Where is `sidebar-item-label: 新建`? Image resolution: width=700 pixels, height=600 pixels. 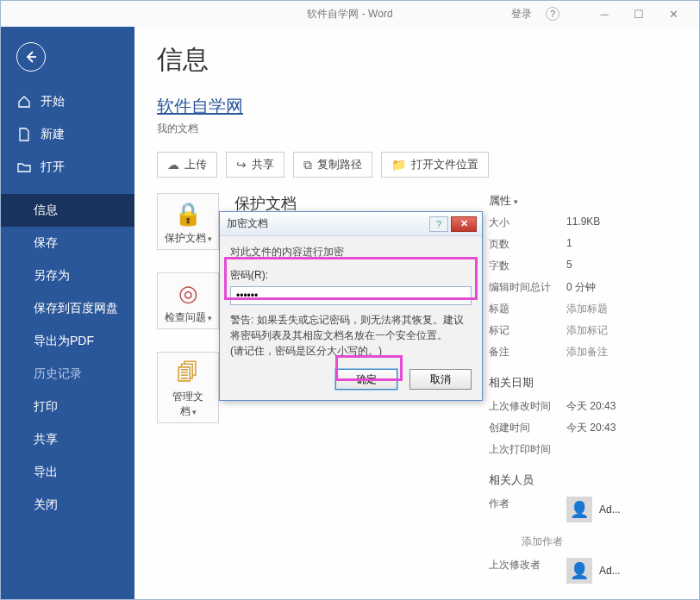 sidebar-item-label: 新建 is located at coordinates (53, 134).